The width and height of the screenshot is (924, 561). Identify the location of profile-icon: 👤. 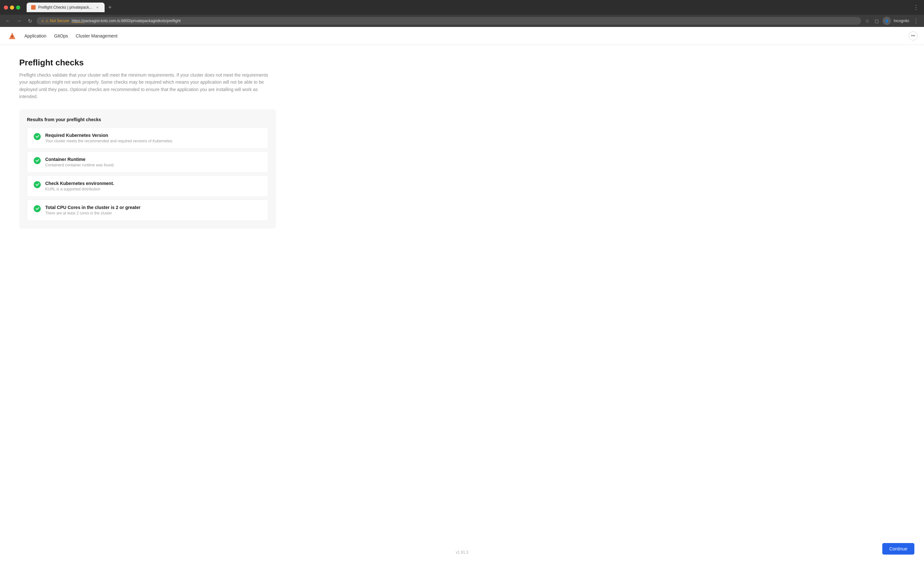
(887, 21).